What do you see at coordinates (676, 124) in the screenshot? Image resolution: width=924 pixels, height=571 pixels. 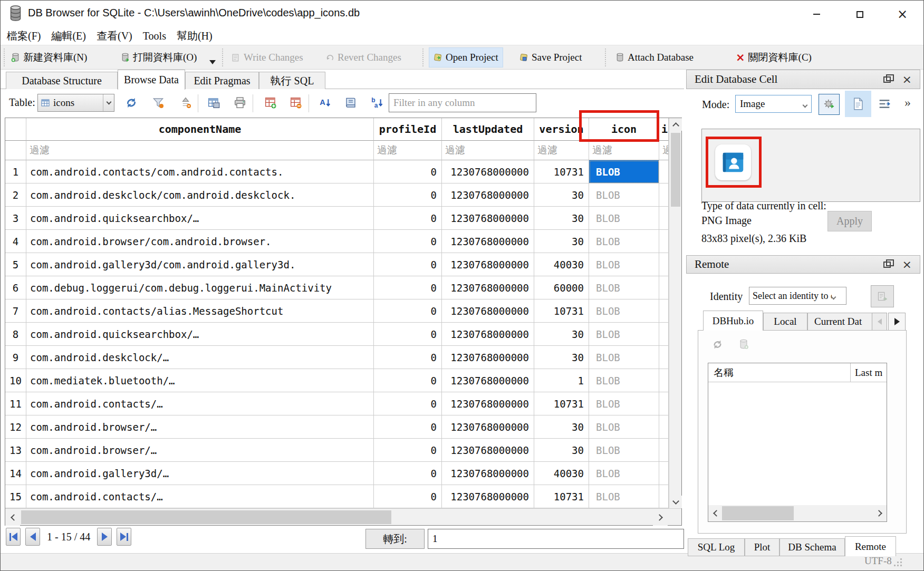 I see `scroll-up-button` at bounding box center [676, 124].